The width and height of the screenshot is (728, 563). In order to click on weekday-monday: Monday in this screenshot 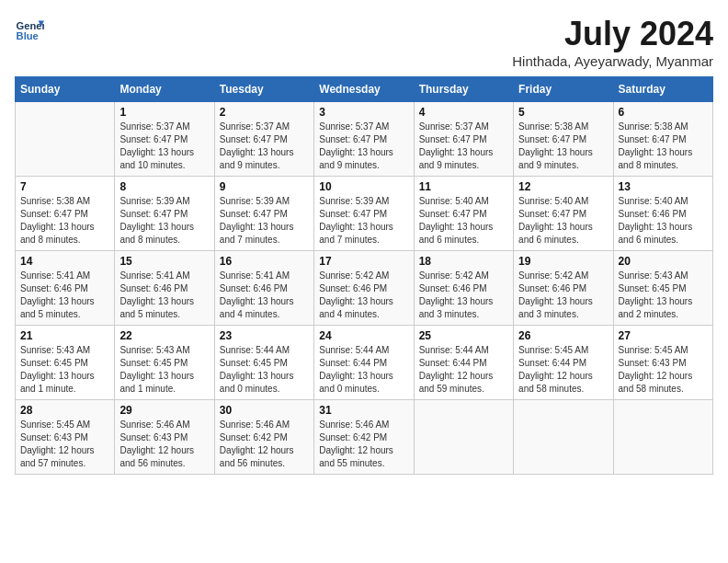, I will do `click(165, 90)`.